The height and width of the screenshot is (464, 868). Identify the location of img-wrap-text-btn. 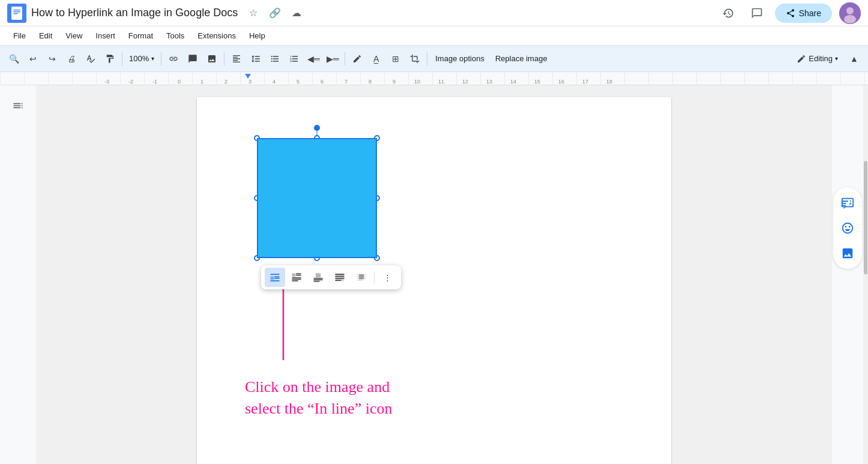
(297, 277).